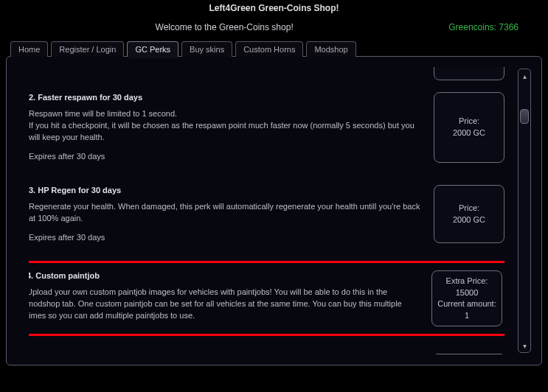 The height and width of the screenshot is (392, 548). Describe the element at coordinates (472, 27) in the screenshot. I see `greencoins-label: Greencoins:` at that location.